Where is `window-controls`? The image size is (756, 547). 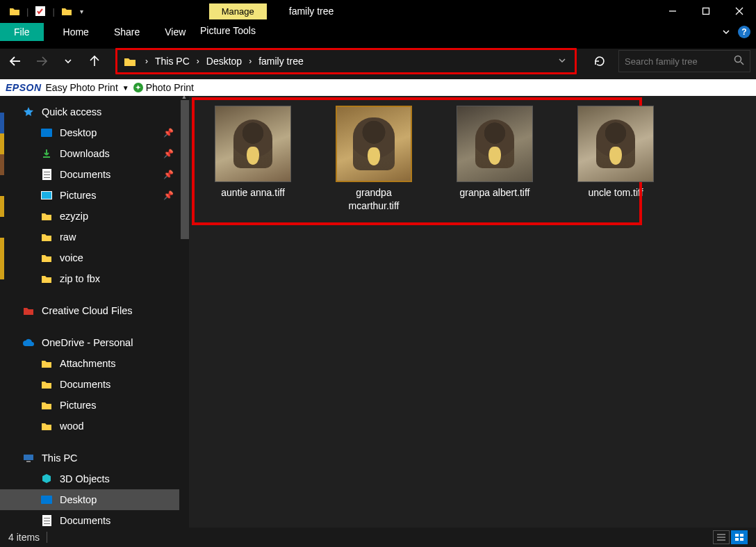 window-controls is located at coordinates (706, 11).